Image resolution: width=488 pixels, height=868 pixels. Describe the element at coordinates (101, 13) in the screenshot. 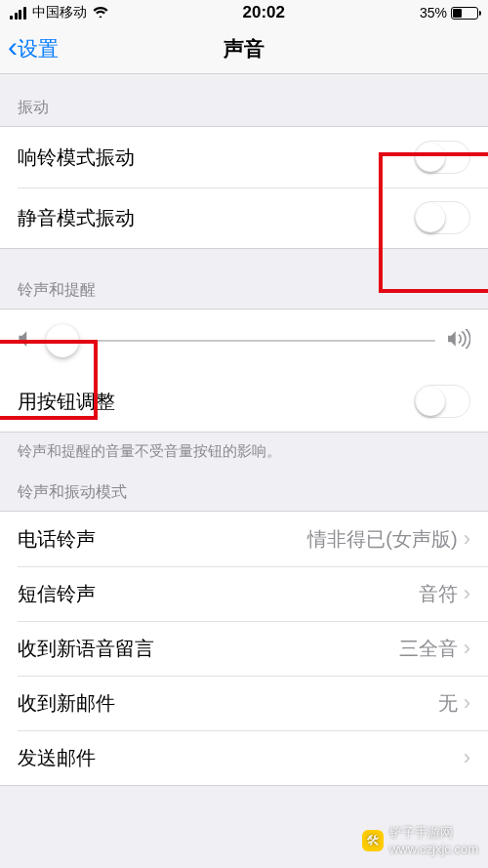

I see `wifi-icon` at that location.